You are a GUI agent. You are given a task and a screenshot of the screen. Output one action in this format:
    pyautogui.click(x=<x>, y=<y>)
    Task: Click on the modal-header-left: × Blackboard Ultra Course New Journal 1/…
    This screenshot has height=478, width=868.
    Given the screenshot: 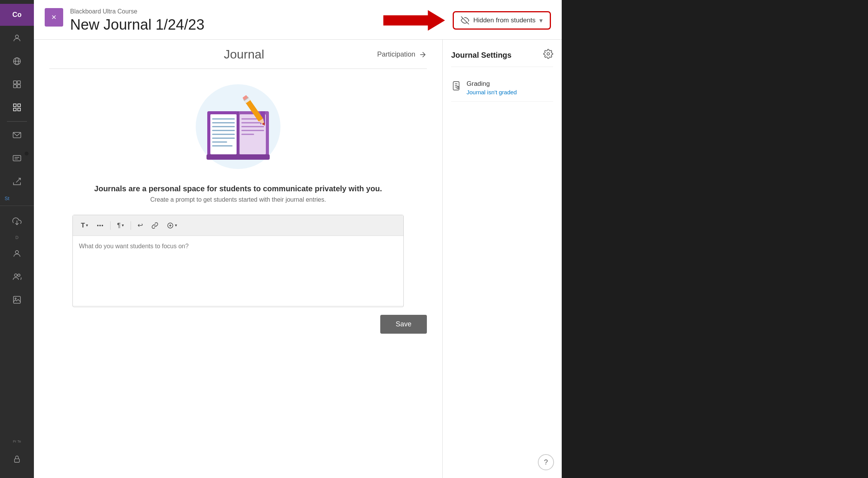 What is the action you would take?
    pyautogui.click(x=125, y=21)
    